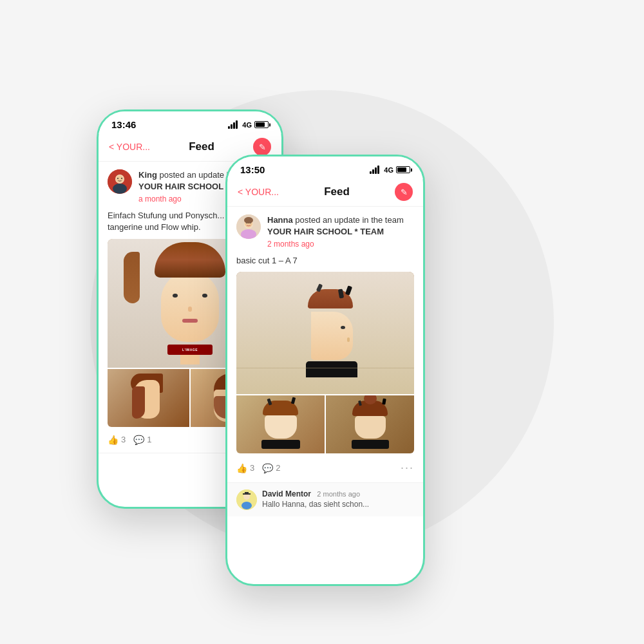  I want to click on back-button-1: < YOUR..., so click(129, 147).